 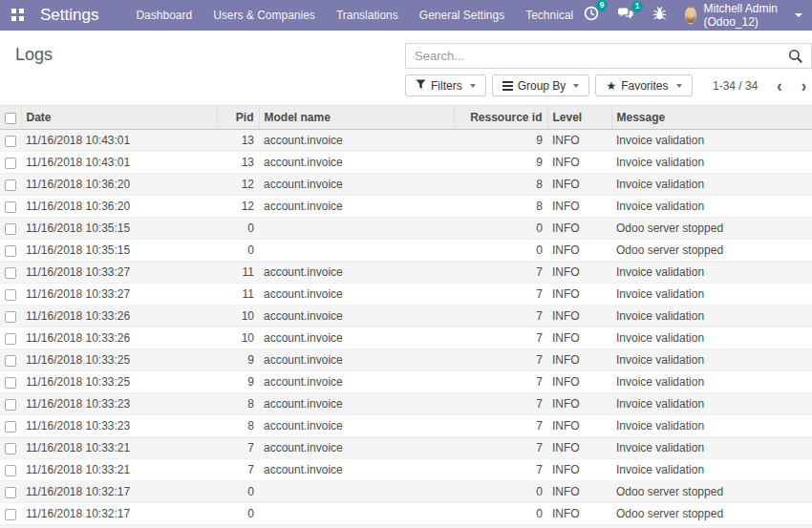 What do you see at coordinates (609, 55) in the screenshot?
I see `search-box` at bounding box center [609, 55].